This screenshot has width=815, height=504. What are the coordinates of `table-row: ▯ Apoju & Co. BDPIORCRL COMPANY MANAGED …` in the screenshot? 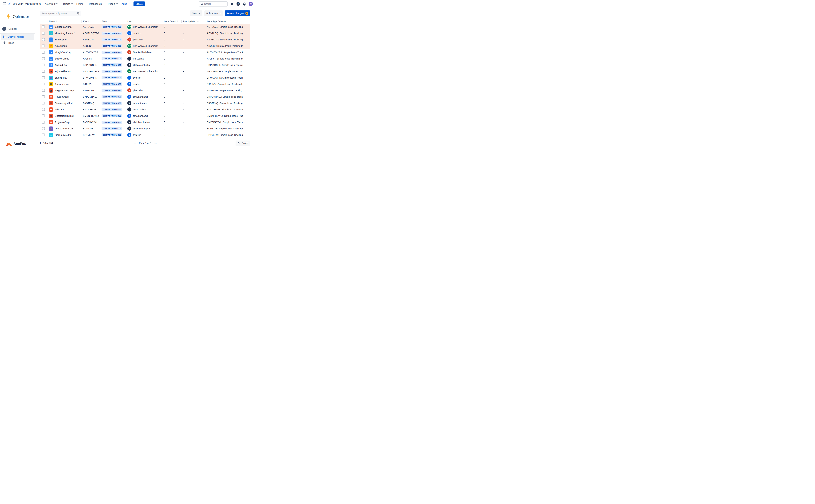 It's located at (145, 65).